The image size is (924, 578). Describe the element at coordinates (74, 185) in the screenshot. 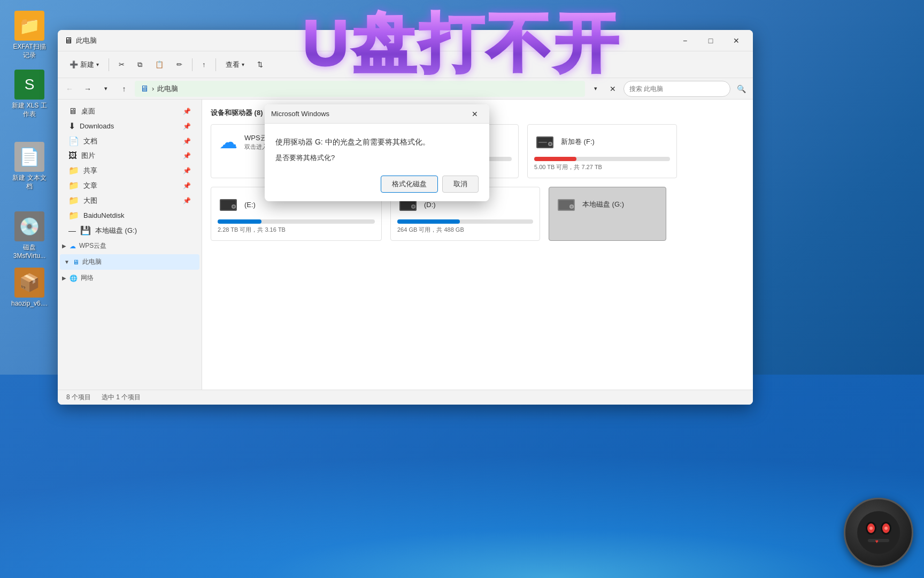

I see `articles-icon: 📁` at that location.